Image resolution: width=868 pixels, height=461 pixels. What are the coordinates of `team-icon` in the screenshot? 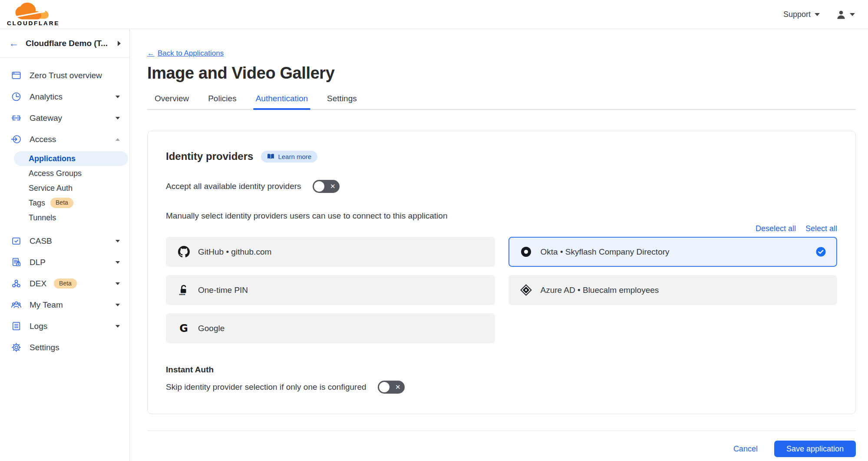 It's located at (17, 305).